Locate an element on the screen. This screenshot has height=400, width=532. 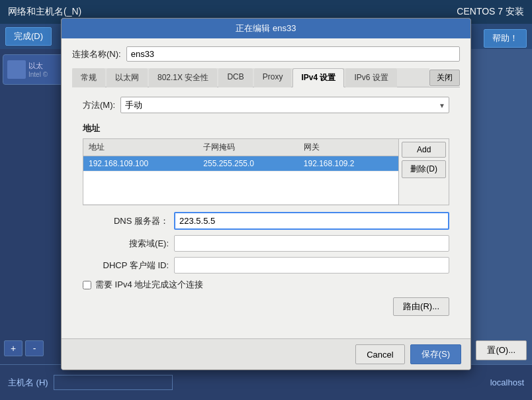
dhcp-input is located at coordinates (312, 265).